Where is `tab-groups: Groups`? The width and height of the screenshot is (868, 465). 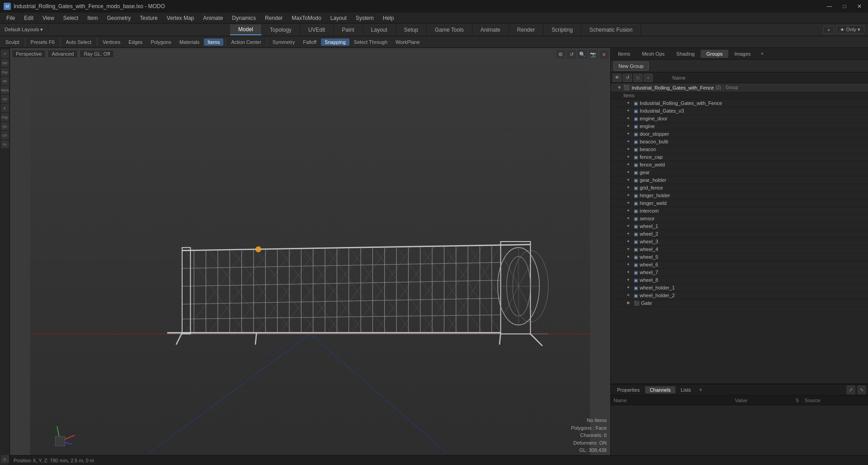 tab-groups: Groups is located at coordinates (714, 54).